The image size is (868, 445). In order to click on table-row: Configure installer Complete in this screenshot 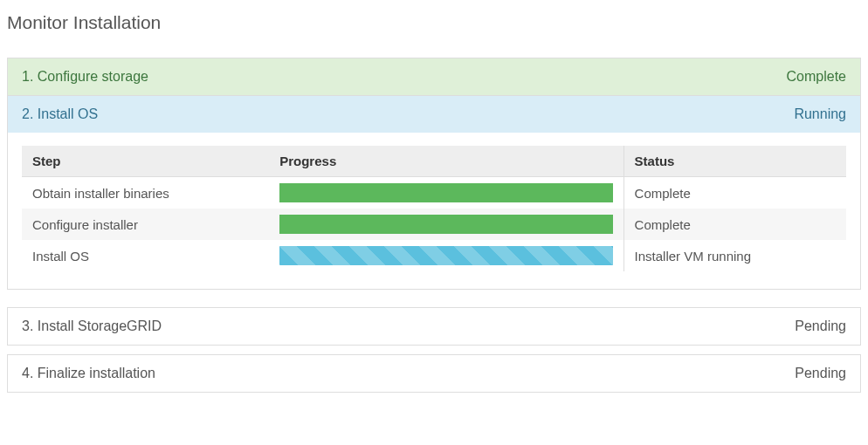, I will do `click(434, 224)`.